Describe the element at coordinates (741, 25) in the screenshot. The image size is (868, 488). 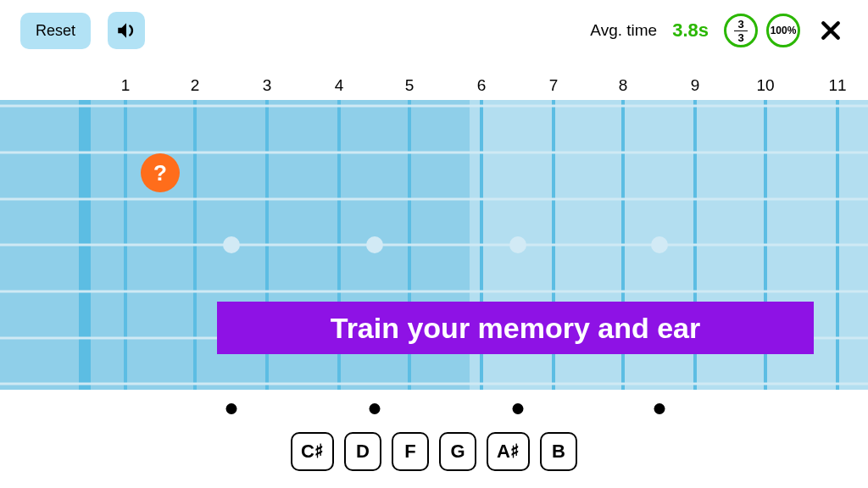
I see `score-numerator: 3` at that location.